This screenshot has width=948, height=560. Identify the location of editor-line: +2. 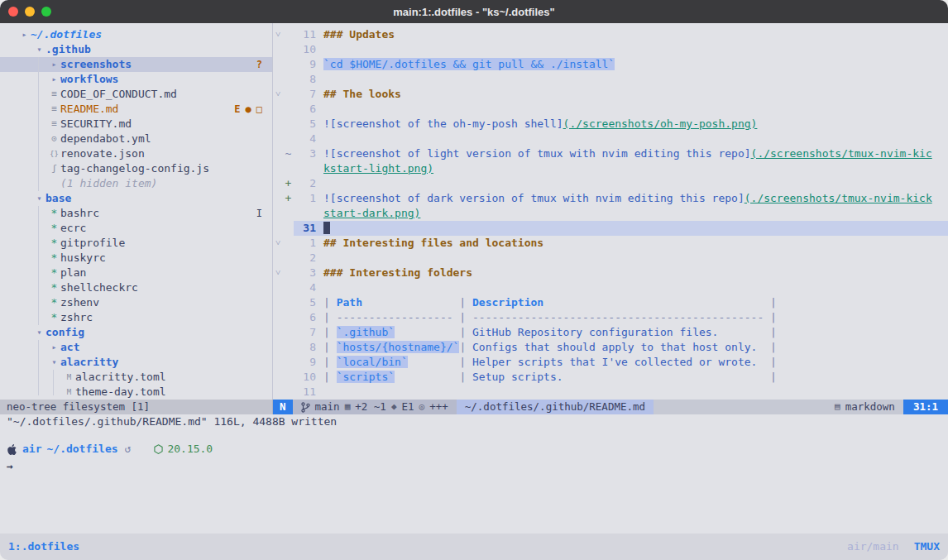
(610, 184).